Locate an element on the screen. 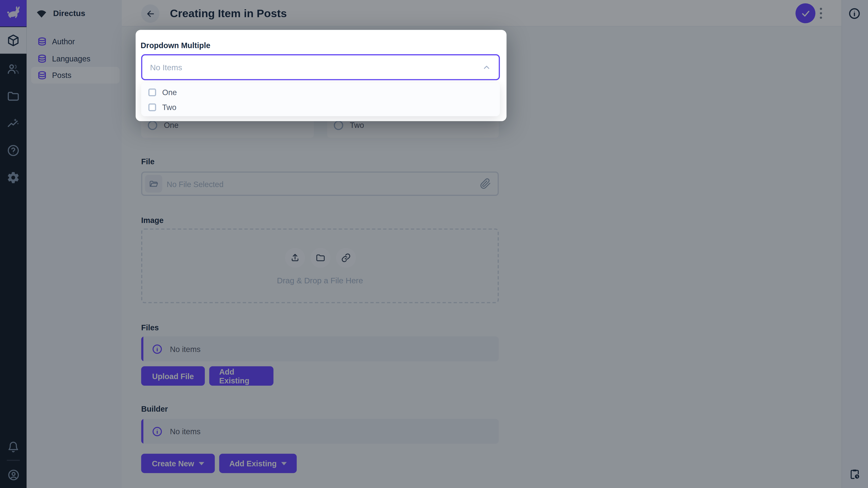 This screenshot has height=488, width=868. dropdown-option-two: Two is located at coordinates (320, 107).